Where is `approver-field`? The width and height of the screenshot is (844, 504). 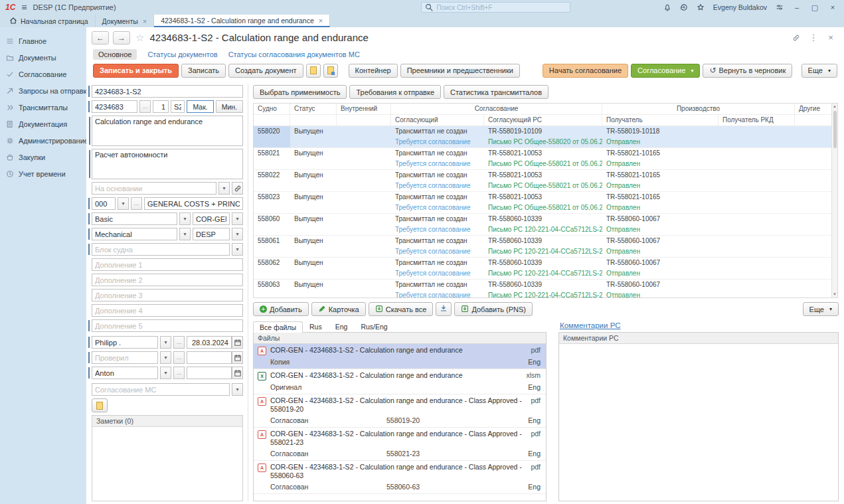 approver-field is located at coordinates (125, 373).